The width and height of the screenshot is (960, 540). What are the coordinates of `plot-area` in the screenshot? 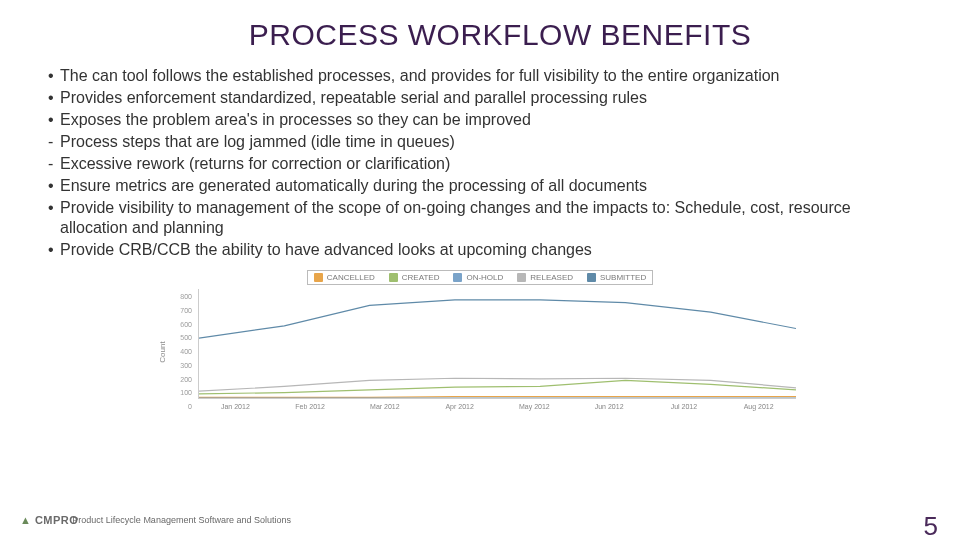 It's located at (497, 344).